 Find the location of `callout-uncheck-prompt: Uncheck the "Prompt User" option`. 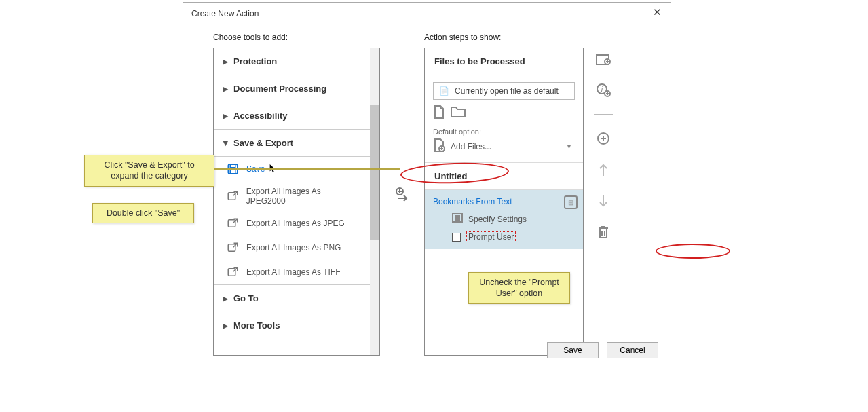

callout-uncheck-prompt: Uncheck the "Prompt User" option is located at coordinates (519, 288).